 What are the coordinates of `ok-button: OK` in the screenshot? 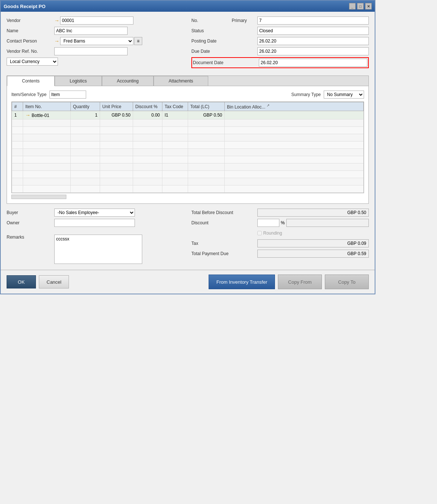 It's located at (21, 282).